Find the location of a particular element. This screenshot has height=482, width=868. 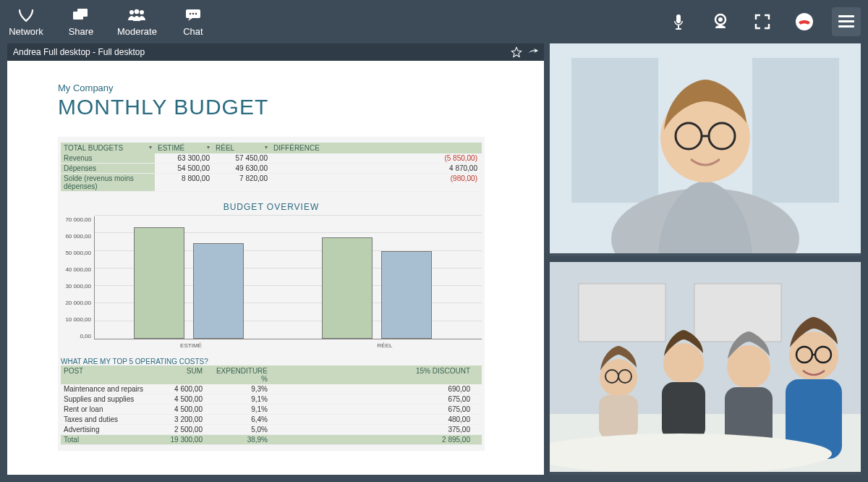

cost-disc: 375,00 is located at coordinates (372, 430).